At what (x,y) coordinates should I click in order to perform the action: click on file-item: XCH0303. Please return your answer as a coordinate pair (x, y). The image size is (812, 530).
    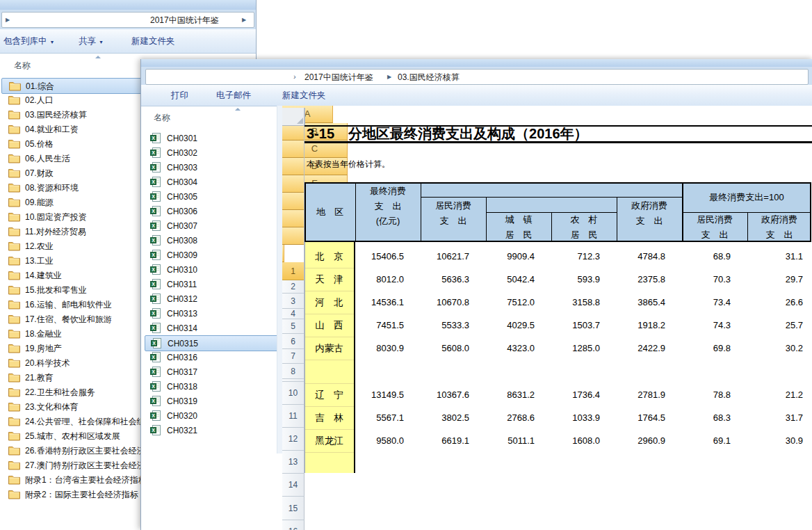
    Looking at the image, I should click on (213, 167).